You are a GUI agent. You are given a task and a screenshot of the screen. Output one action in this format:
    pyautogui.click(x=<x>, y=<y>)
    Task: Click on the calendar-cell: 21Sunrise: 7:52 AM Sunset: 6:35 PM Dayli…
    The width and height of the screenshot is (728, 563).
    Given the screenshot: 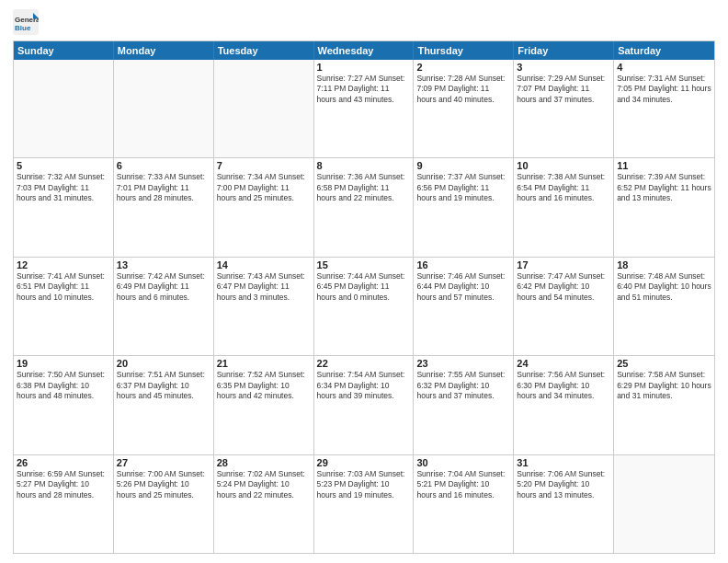 What is the action you would take?
    pyautogui.click(x=265, y=405)
    